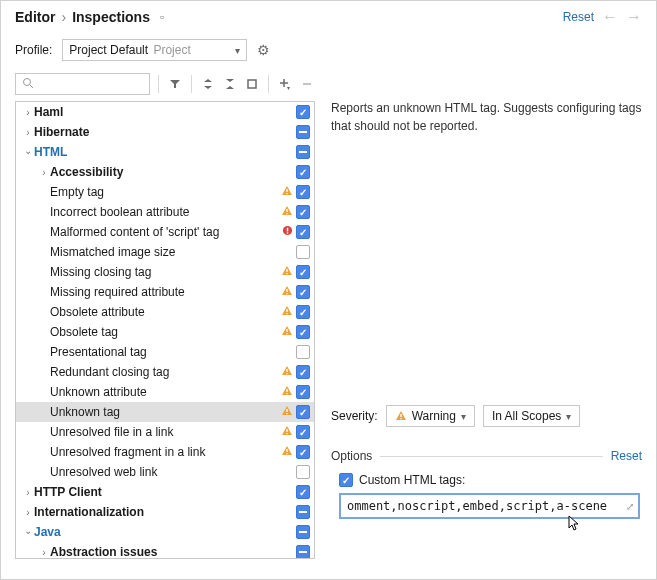  Describe the element at coordinates (578, 17) in the screenshot. I see `reset-button: Reset` at that location.